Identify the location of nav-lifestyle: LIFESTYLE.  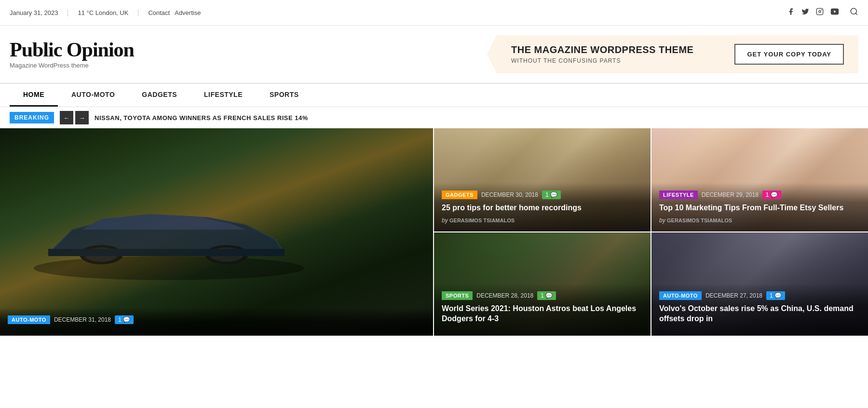
(223, 95).